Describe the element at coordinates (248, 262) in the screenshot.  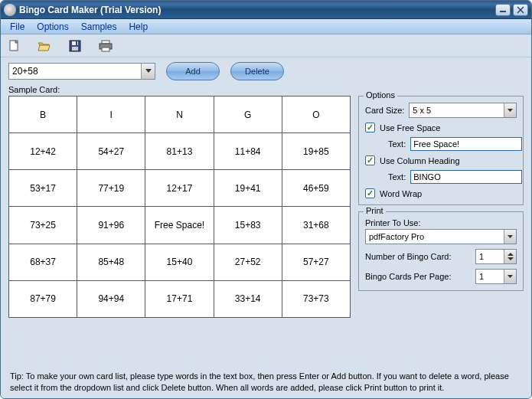
I see `cell: 27+52` at that location.